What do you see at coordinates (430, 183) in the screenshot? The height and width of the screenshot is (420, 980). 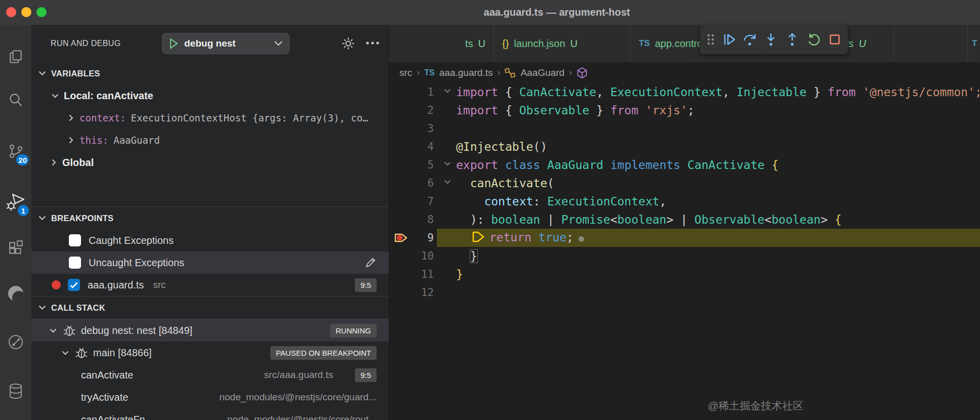 I see `line-number: 6` at bounding box center [430, 183].